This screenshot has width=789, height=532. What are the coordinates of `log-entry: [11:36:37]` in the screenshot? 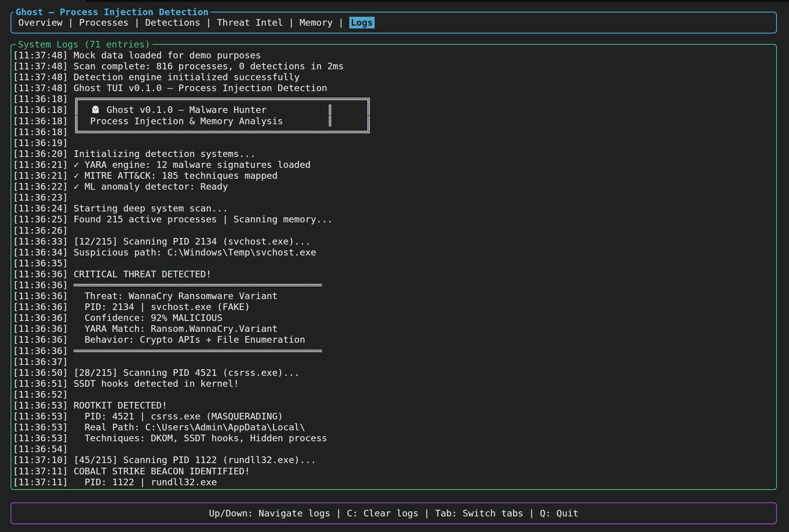 It's located at (394, 362).